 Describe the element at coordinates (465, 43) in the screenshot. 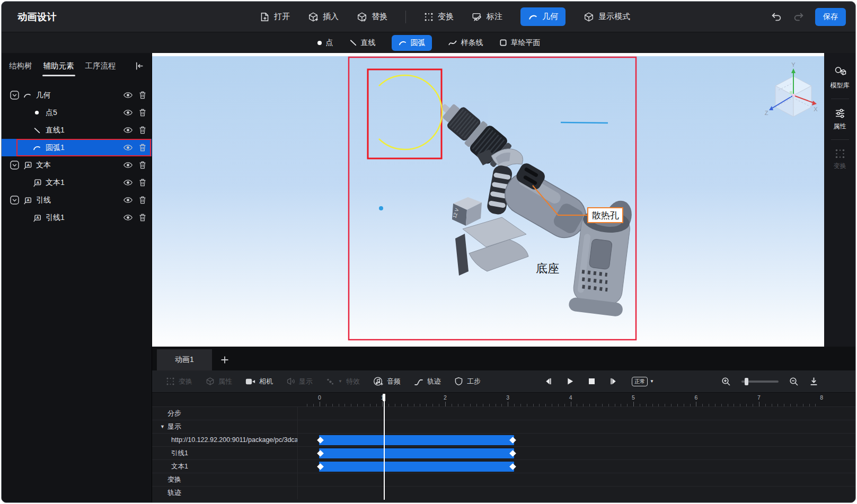

I see `spline-tool: 样条线` at that location.